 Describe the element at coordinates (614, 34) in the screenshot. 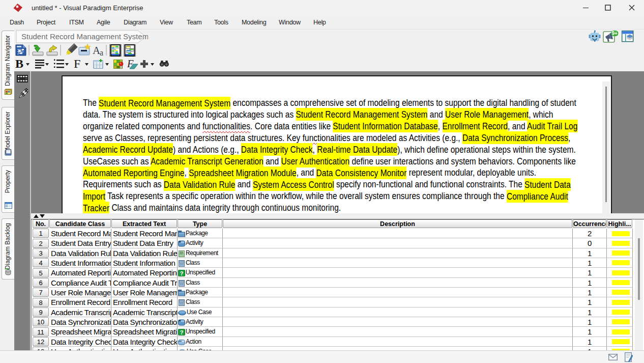

I see `svg-text: 9+` at that location.